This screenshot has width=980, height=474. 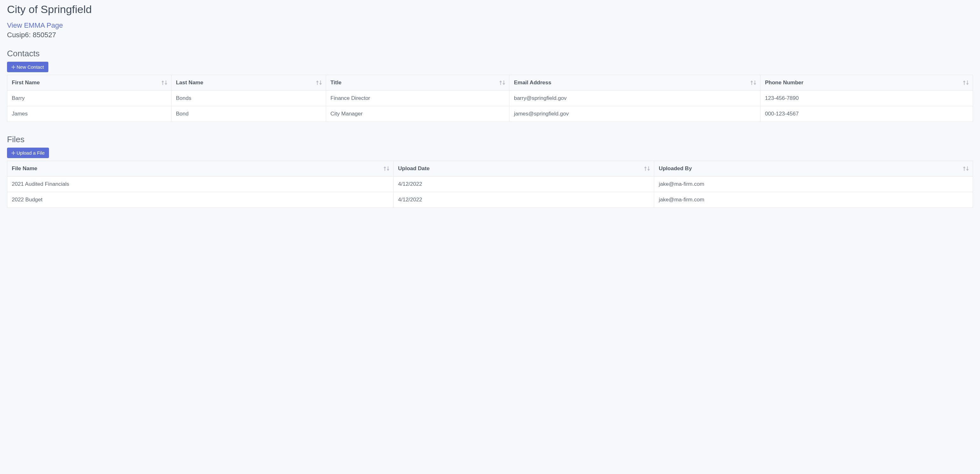 I want to click on col-email: Email Address, so click(x=635, y=83).